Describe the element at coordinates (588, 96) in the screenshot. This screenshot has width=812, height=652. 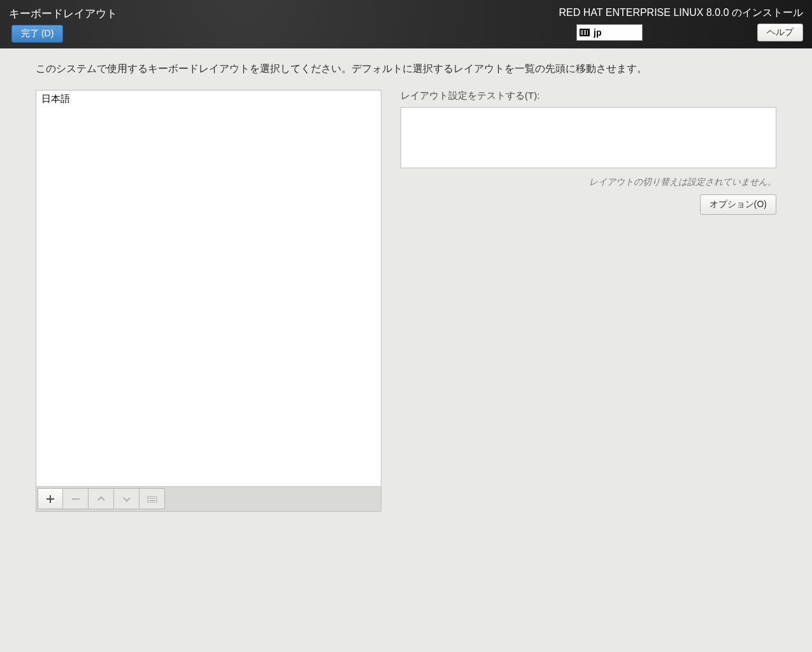
I see `test-layout-label: レイアウト設定をテストする(T):` at that location.